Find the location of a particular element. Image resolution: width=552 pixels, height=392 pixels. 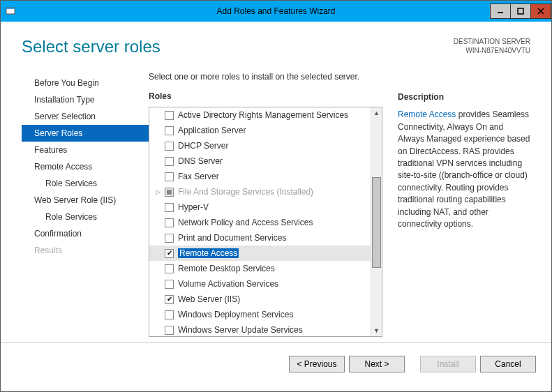

role-item: Print and Document Services is located at coordinates (260, 238).